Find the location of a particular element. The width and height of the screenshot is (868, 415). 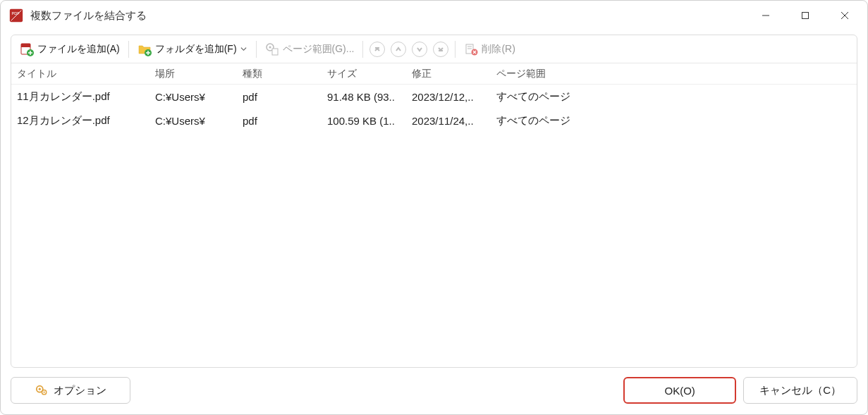

add-folder-button: フォルダを追加(F) is located at coordinates (192, 49).